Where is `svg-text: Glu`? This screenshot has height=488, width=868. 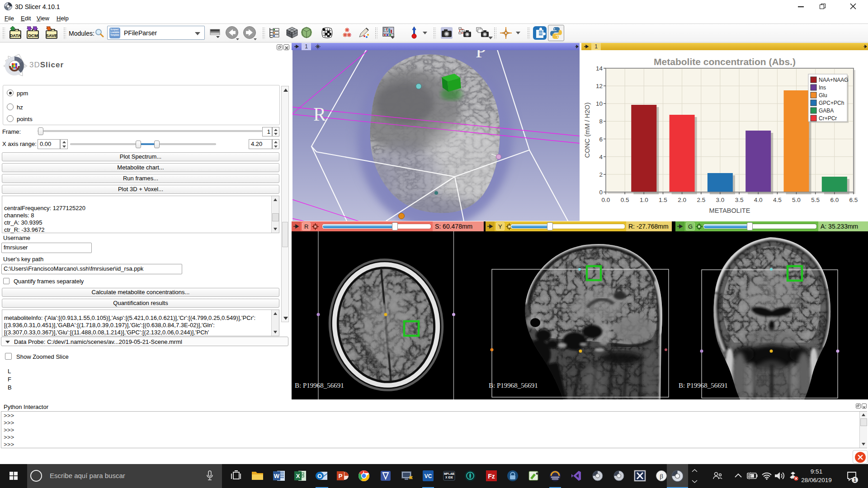 svg-text: Glu is located at coordinates (823, 95).